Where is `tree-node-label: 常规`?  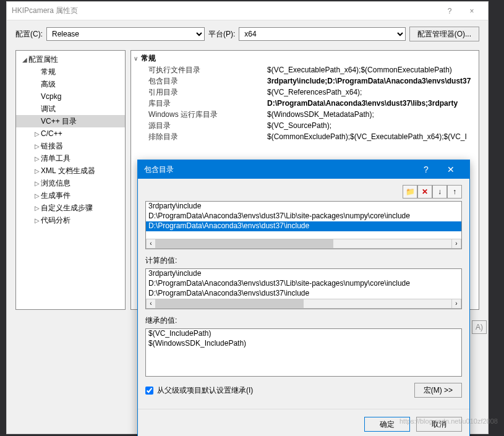 tree-node-label: 常规 is located at coordinates (48, 72).